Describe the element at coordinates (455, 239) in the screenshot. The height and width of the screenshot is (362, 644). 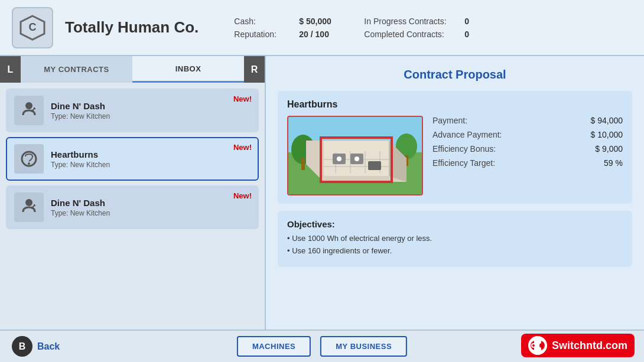
I see `objectives-section: Objectives: • Use 1000 Wh of electrical …` at that location.